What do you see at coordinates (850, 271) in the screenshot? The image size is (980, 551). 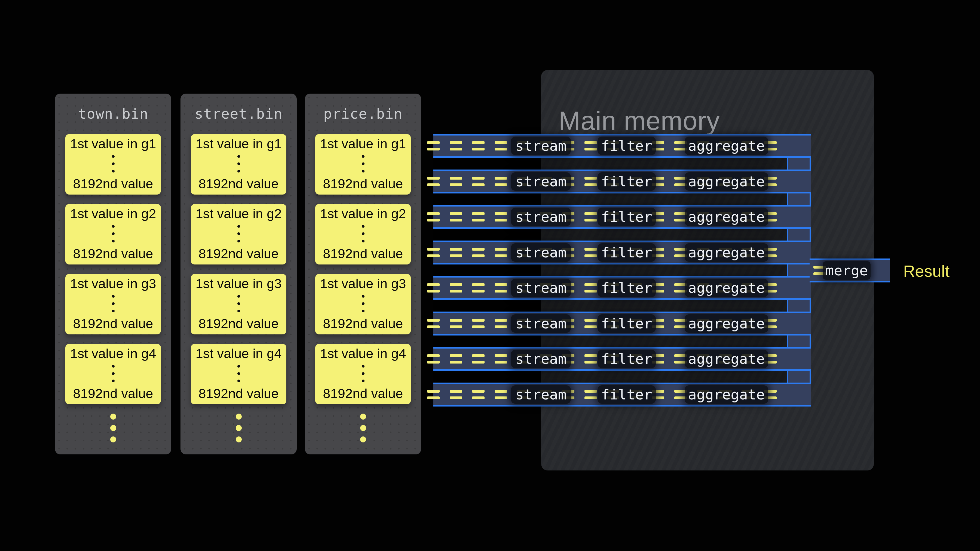 I see `merge-stub: merge` at bounding box center [850, 271].